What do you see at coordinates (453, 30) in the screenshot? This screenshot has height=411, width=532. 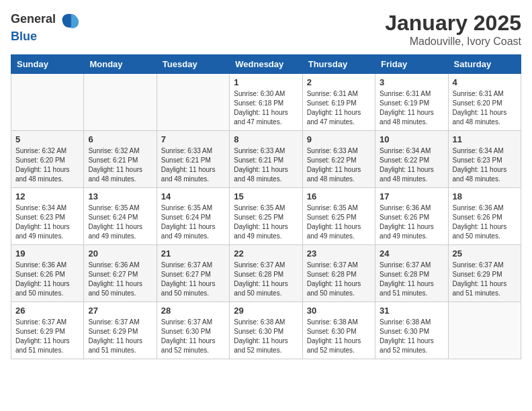 I see `title-block: January 2025 Madouville, Ivory Coast` at bounding box center [453, 30].